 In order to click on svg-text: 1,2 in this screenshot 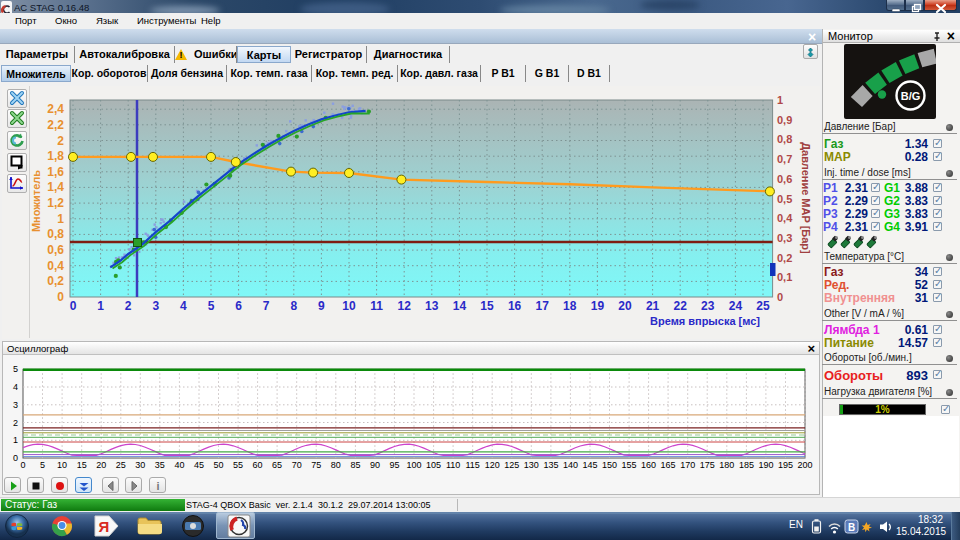, I will do `click(56, 203)`.